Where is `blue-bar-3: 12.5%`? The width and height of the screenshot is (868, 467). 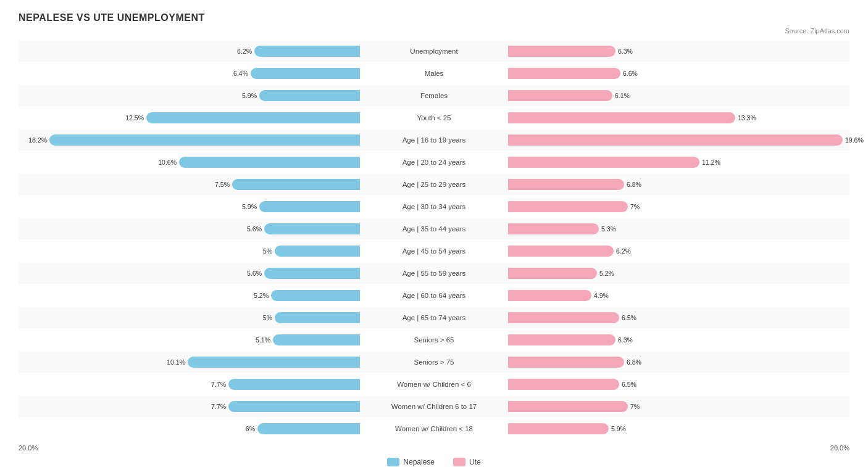
blue-bar-3: 12.5% is located at coordinates (253, 118).